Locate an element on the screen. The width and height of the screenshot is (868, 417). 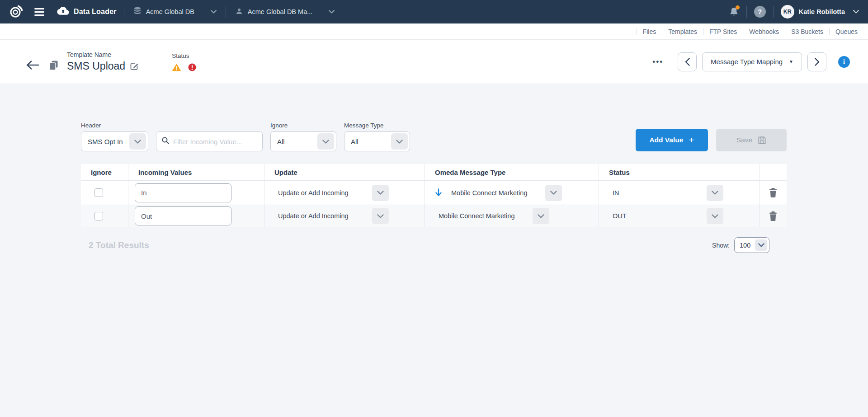
subnav-item-ftp-sites: FTP Sites is located at coordinates (723, 32).